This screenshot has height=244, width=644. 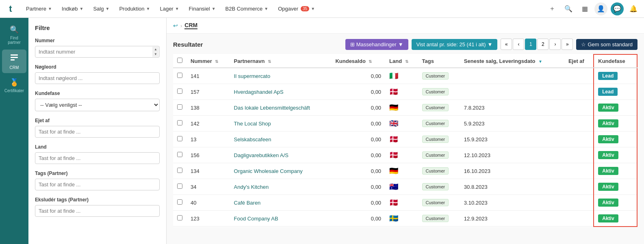 I want to click on th-seneste-salg: Seneste salg, Leveringsdato ▼, so click(x=512, y=61).